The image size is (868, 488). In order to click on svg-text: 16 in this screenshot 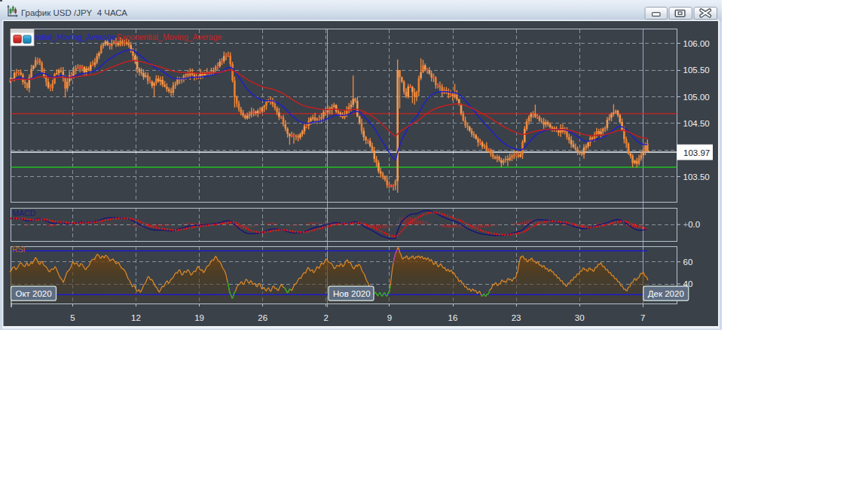, I will do `click(454, 318)`.